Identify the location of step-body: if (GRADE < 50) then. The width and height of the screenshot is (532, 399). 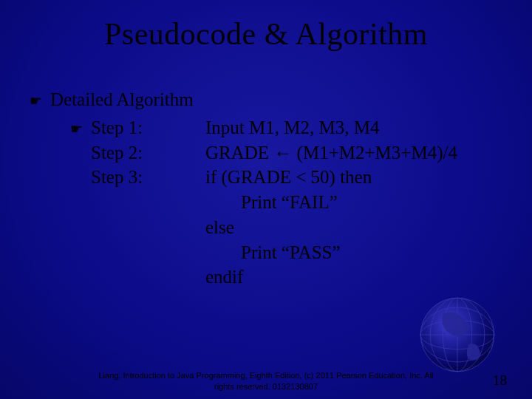
(361, 177).